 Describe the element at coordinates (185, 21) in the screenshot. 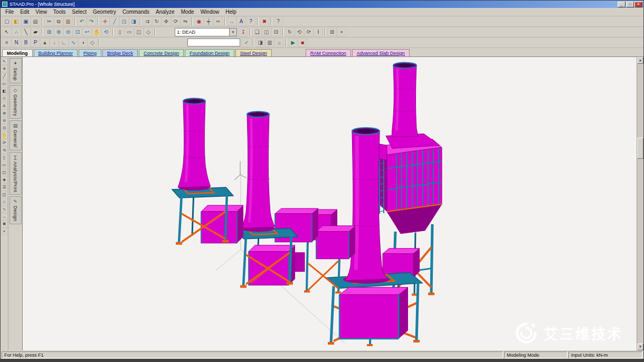

I see `mirror-icon: ⇋` at that location.